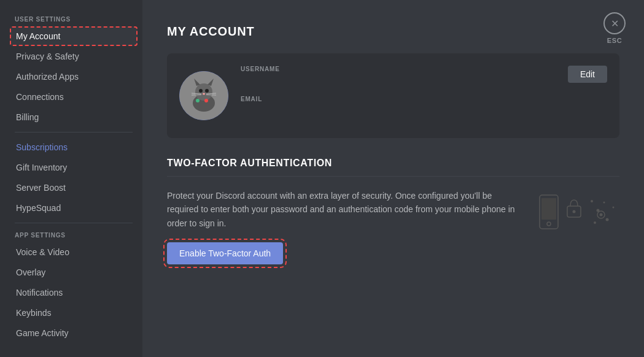 This screenshot has width=644, height=357. Describe the element at coordinates (576, 213) in the screenshot. I see `tfa-illustration` at that location.